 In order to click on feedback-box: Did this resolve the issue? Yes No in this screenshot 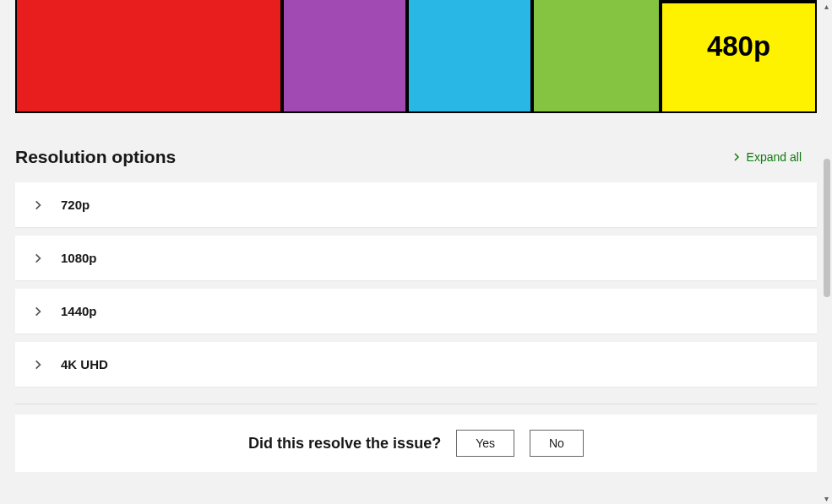, I will do `click(416, 443)`.